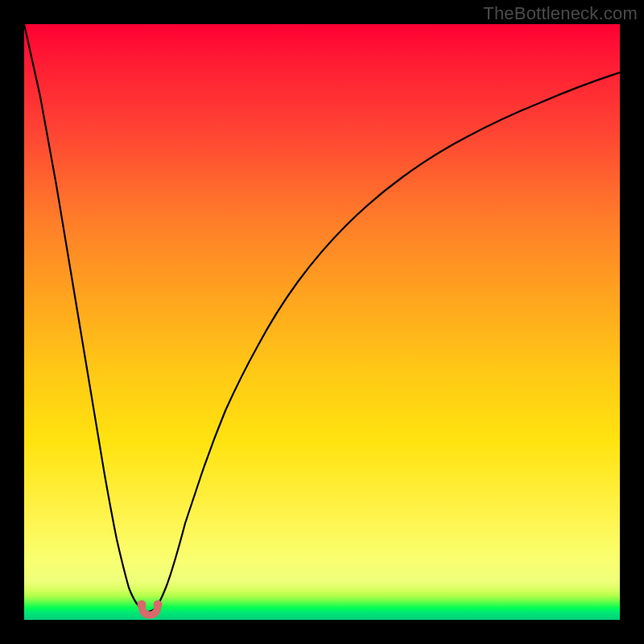 The width and height of the screenshot is (644, 644). Describe the element at coordinates (560, 14) in the screenshot. I see `watermark-text: TheBottleneck.com` at that location.